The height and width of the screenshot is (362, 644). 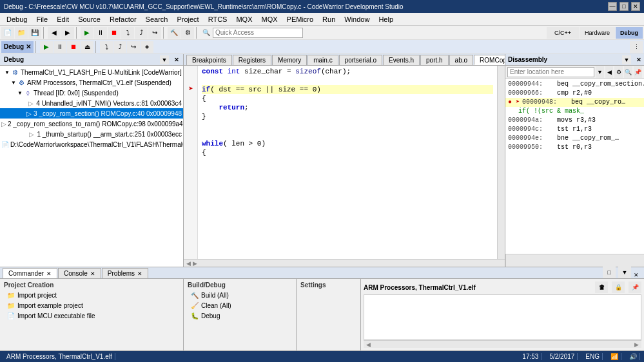 I want to click on debug-stepover-button: ⤵, so click(x=106, y=47).